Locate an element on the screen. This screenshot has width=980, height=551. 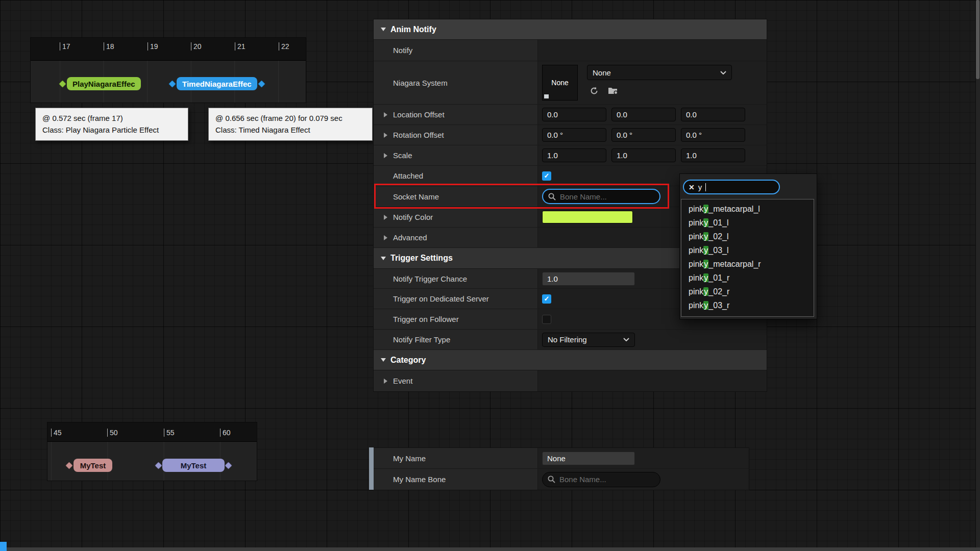
my-name-field: None is located at coordinates (589, 458).